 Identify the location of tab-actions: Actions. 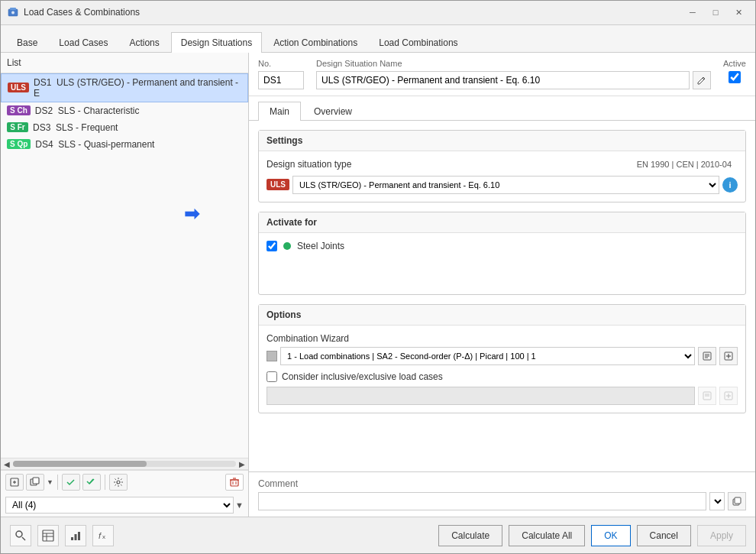
(144, 43).